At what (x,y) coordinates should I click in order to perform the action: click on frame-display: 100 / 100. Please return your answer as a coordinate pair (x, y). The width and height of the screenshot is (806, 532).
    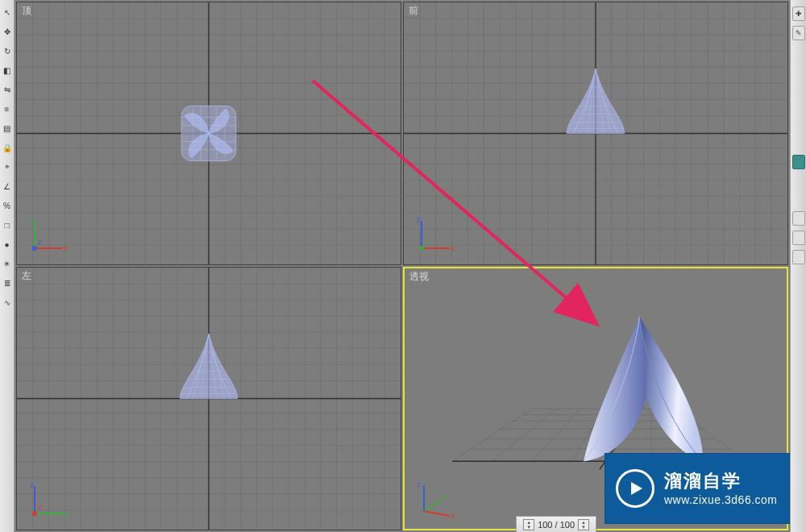
    Looking at the image, I should click on (556, 525).